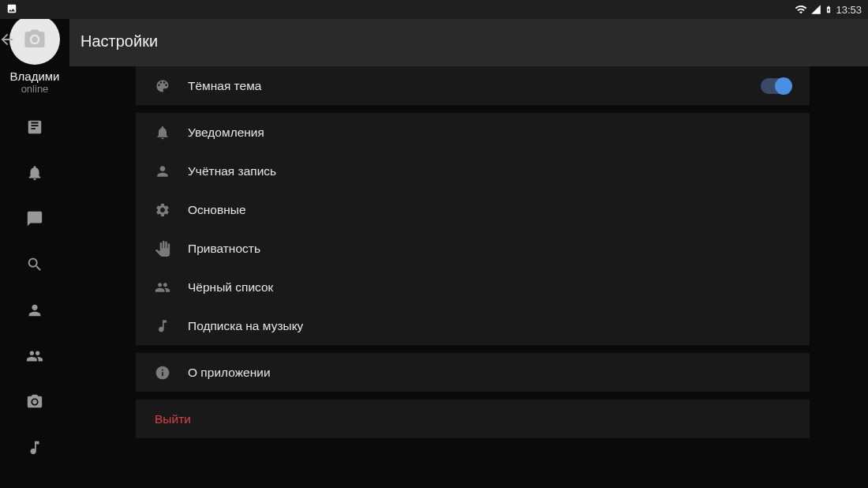  Describe the element at coordinates (8, 39) in the screenshot. I see `back-icon` at that location.